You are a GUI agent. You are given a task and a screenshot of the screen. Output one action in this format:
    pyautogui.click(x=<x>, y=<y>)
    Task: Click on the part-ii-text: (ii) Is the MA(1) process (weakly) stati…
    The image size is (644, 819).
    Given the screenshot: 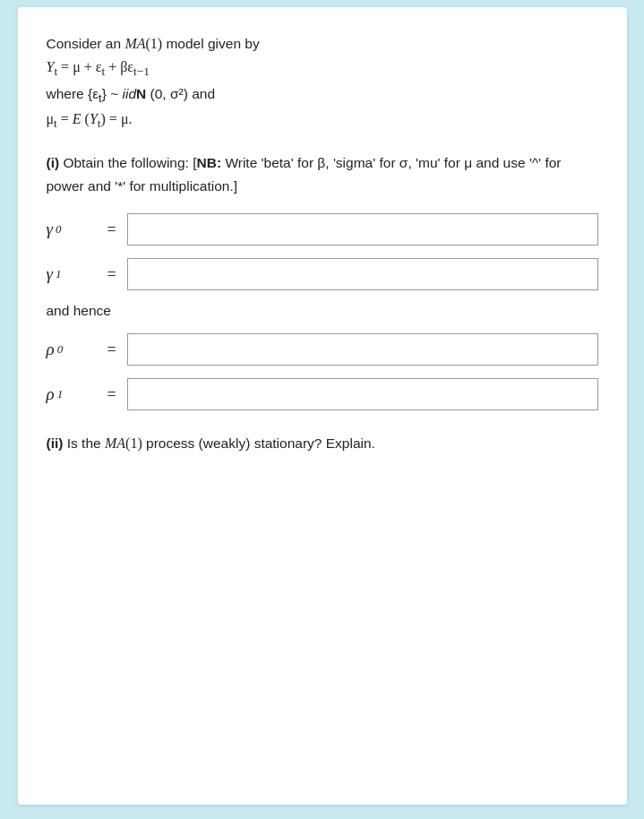 What is the action you would take?
    pyautogui.click(x=322, y=444)
    